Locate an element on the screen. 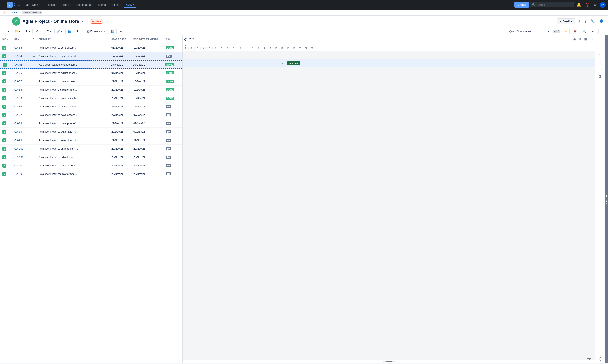 This screenshot has width=608, height=364. settings-icon: ⚙ is located at coordinates (595, 5).